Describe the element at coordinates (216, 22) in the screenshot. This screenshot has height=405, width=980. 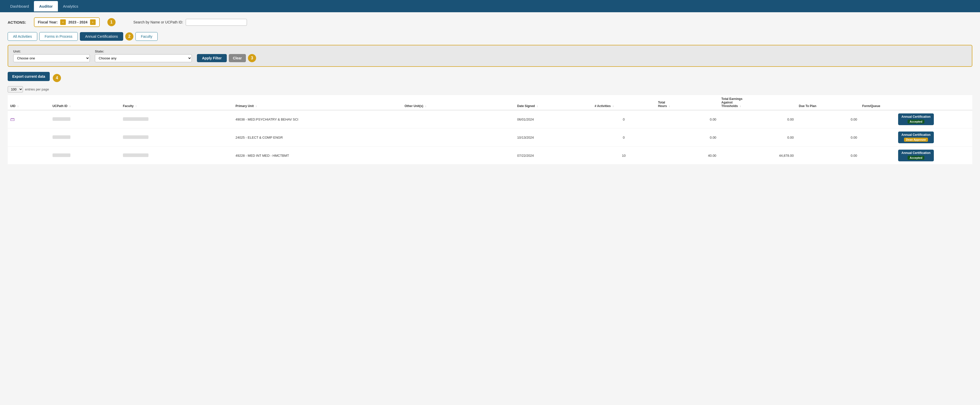
I see `search-input` at that location.